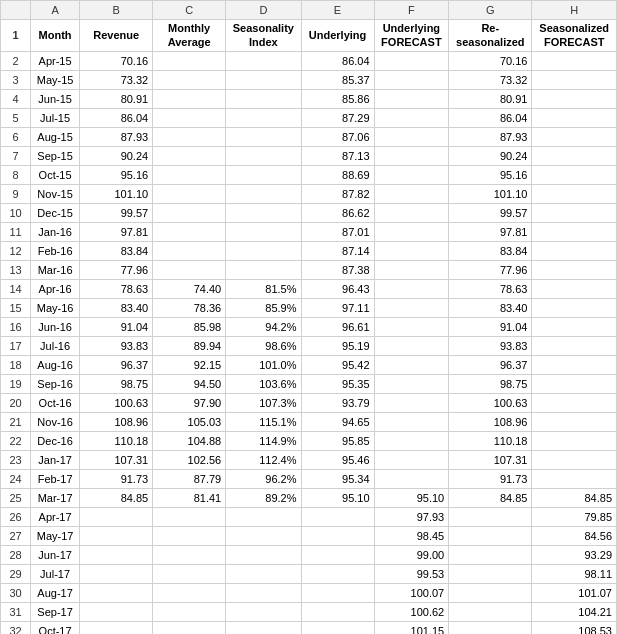 The width and height of the screenshot is (617, 634). I want to click on cell-e: 94.65, so click(338, 422).